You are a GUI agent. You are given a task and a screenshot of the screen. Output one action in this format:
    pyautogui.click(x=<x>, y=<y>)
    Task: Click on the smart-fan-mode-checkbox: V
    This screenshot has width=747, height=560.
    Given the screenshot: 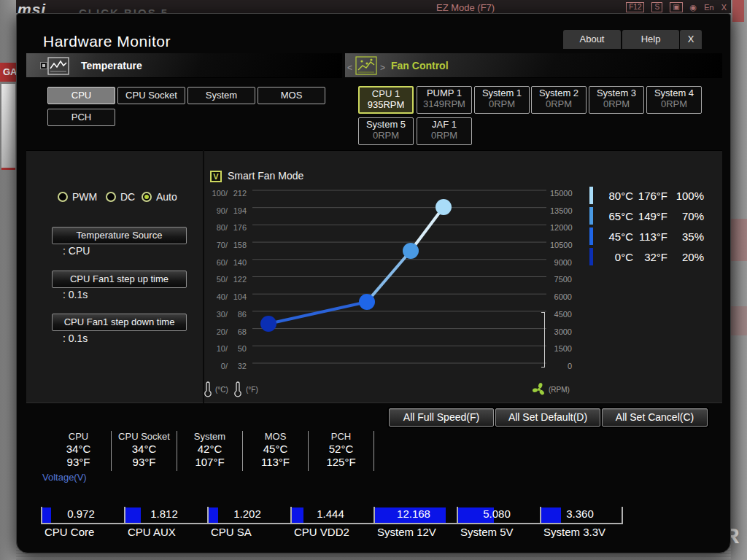 What is the action you would take?
    pyautogui.click(x=216, y=176)
    